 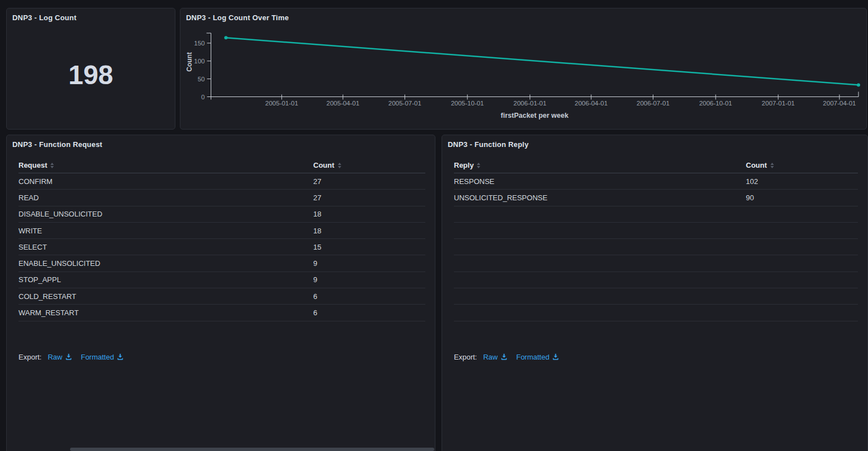 I want to click on table-header-row: Request Count, so click(x=222, y=165).